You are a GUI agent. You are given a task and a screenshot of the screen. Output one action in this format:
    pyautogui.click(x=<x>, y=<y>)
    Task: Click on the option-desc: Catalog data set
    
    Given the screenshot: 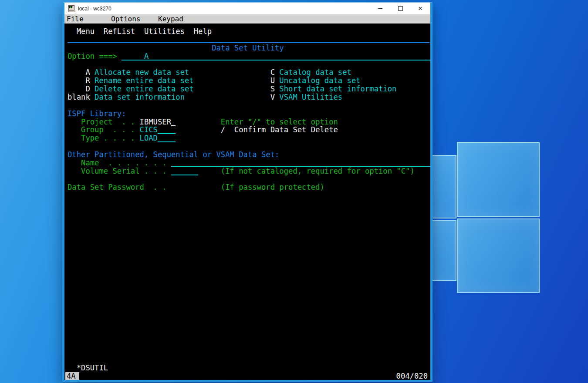 What is the action you would take?
    pyautogui.click(x=315, y=72)
    